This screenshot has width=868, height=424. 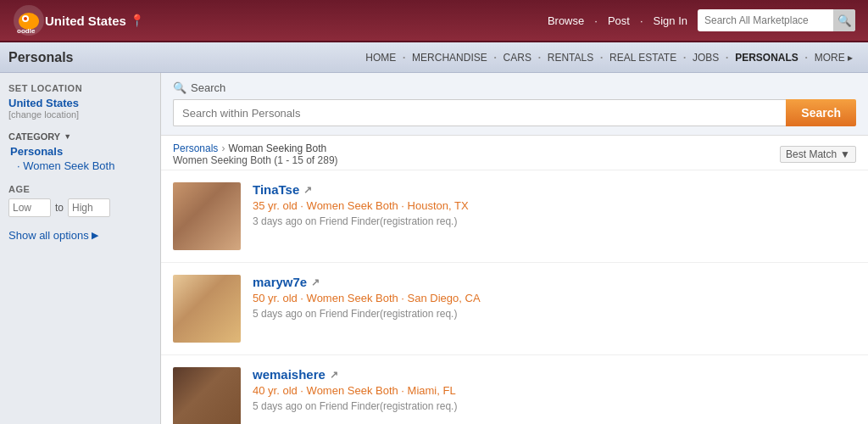 I want to click on listing-name-text: maryw7e, so click(x=280, y=282).